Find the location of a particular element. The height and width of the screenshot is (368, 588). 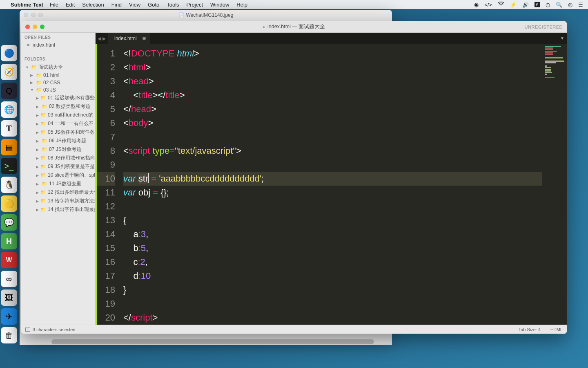

folder-item: ▶📁14 找出字符串出现最多 is located at coordinates (58, 209).